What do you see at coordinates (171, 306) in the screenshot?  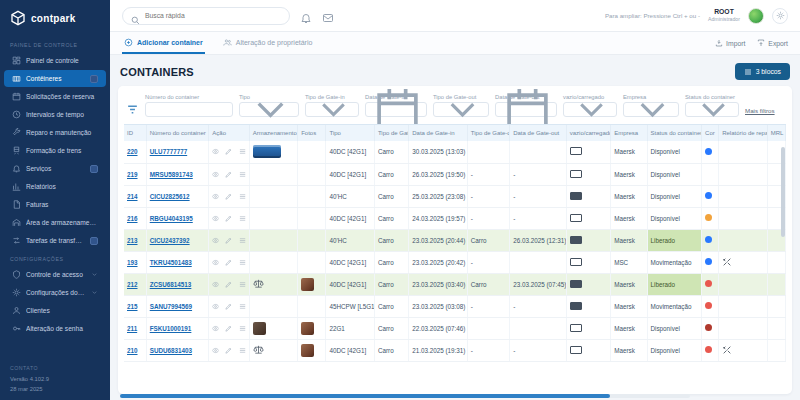 I see `container-number-link: SANU7994569` at bounding box center [171, 306].